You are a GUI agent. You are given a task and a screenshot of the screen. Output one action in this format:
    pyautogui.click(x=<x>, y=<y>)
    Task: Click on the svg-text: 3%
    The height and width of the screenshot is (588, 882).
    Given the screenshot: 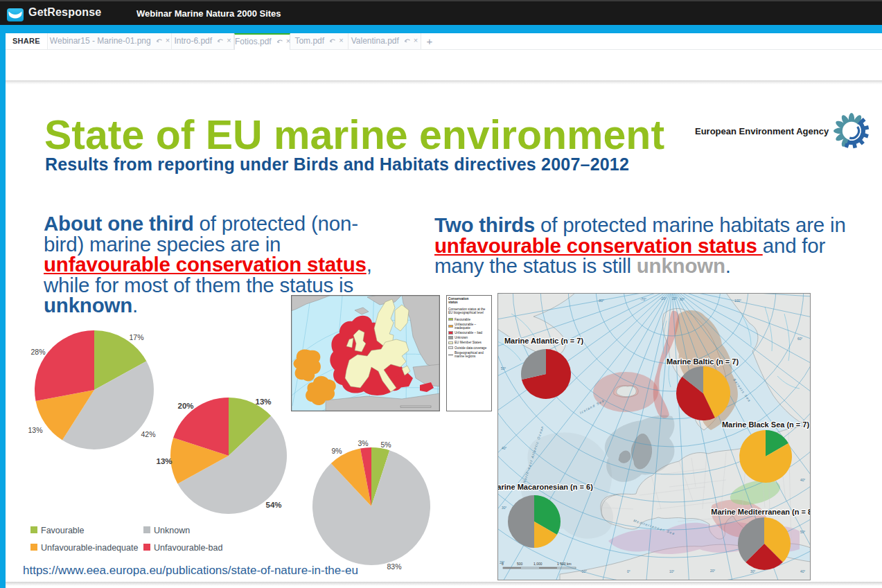 What is the action you would take?
    pyautogui.click(x=363, y=443)
    